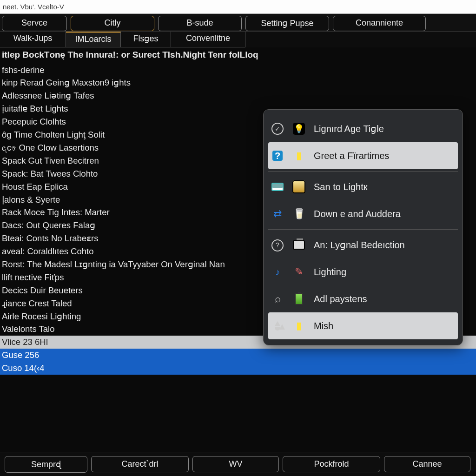 The image size is (476, 476). I want to click on list-item: Adlessnee Liətinɡ Tafes, so click(238, 96).